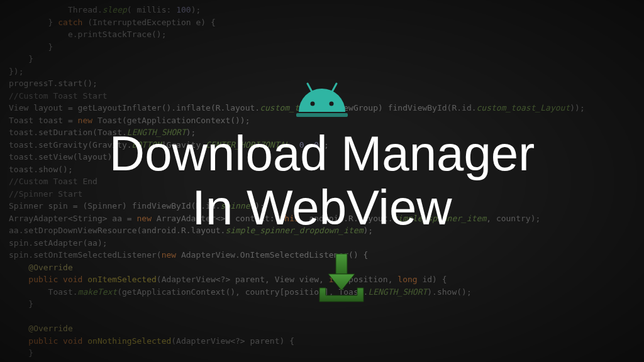  Describe the element at coordinates (58, 243) in the screenshot. I see `code-line: spin.setAdapter(aa);` at that location.